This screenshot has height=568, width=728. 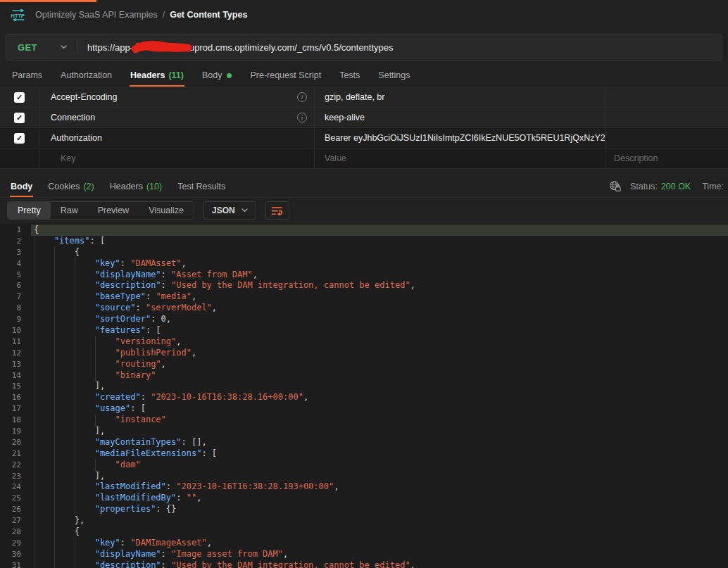 What do you see at coordinates (460, 97) in the screenshot?
I see `header-value: gzip, deflate, br` at bounding box center [460, 97].